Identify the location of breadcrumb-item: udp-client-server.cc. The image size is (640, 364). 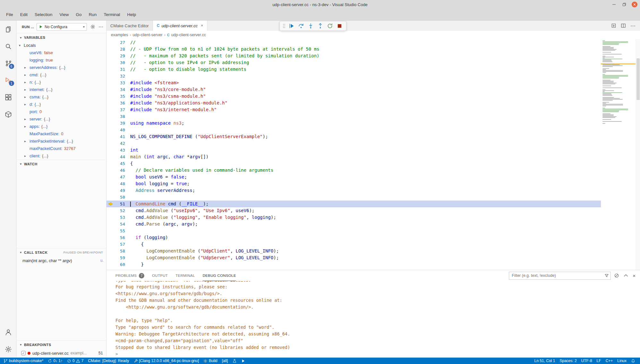
(189, 35).